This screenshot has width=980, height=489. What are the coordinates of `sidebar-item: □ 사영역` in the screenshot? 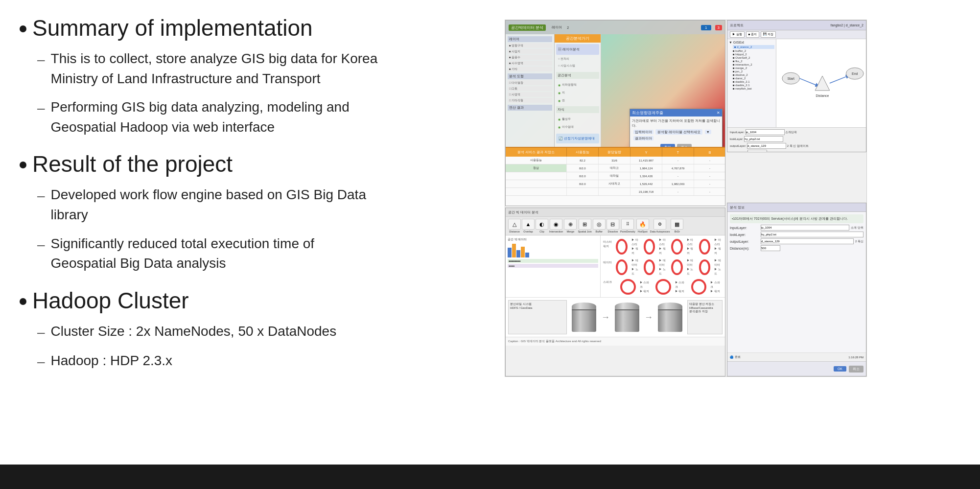 It's located at (530, 94).